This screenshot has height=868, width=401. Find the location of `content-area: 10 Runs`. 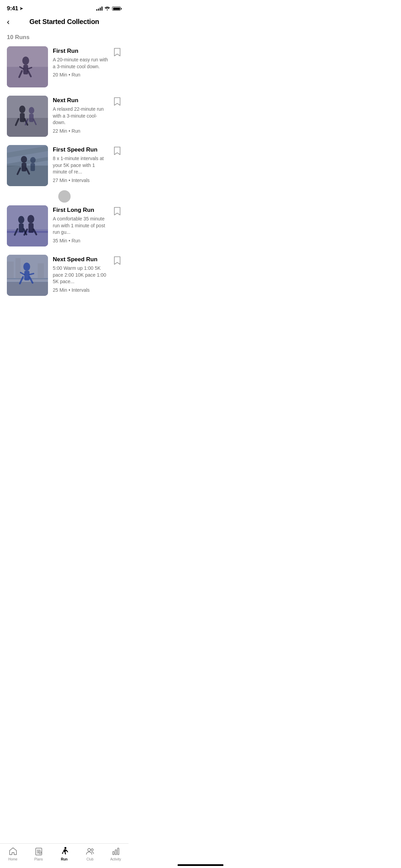

content-area: 10 Runs is located at coordinates (64, 183).